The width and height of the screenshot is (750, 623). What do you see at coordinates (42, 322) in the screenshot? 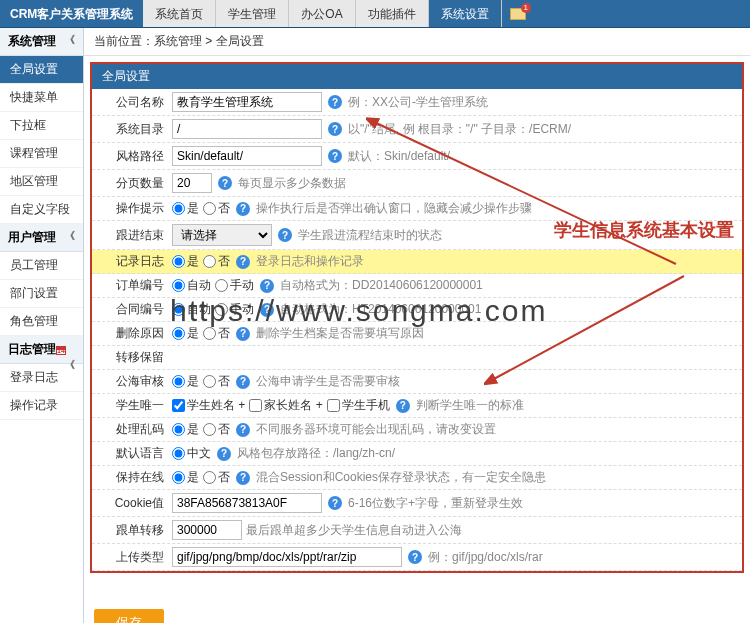
I see `sidebar-item-role: 角色管理` at bounding box center [42, 322].